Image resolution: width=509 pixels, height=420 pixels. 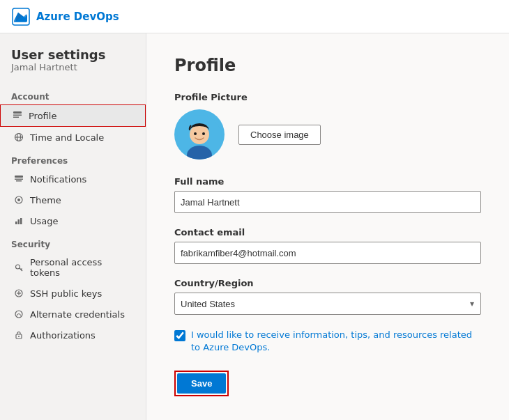 I want to click on contact-email-input, so click(x=328, y=253).